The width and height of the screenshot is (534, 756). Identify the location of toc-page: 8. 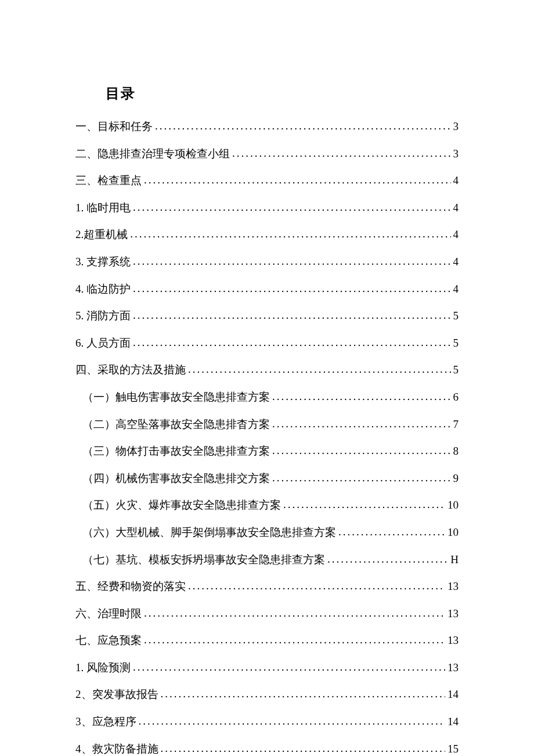
(456, 452).